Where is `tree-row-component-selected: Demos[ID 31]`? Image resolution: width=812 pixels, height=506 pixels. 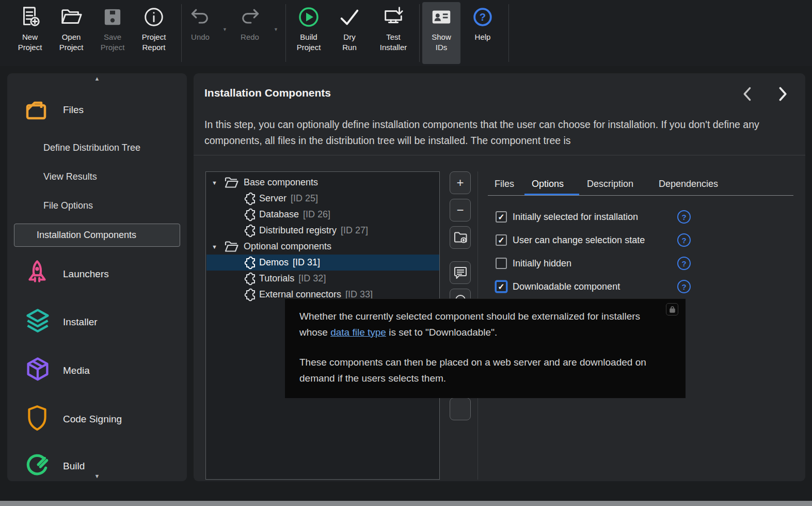
tree-row-component-selected: Demos[ID 31] is located at coordinates (323, 262).